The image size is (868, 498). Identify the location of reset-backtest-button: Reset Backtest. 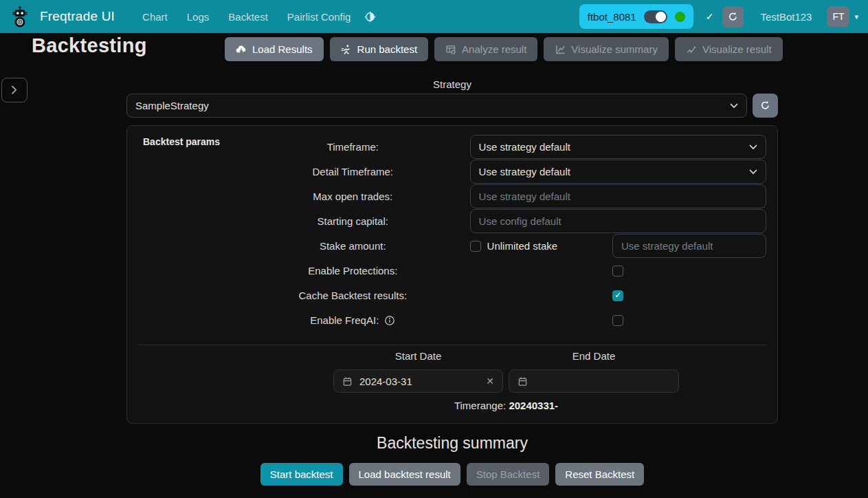
(599, 475).